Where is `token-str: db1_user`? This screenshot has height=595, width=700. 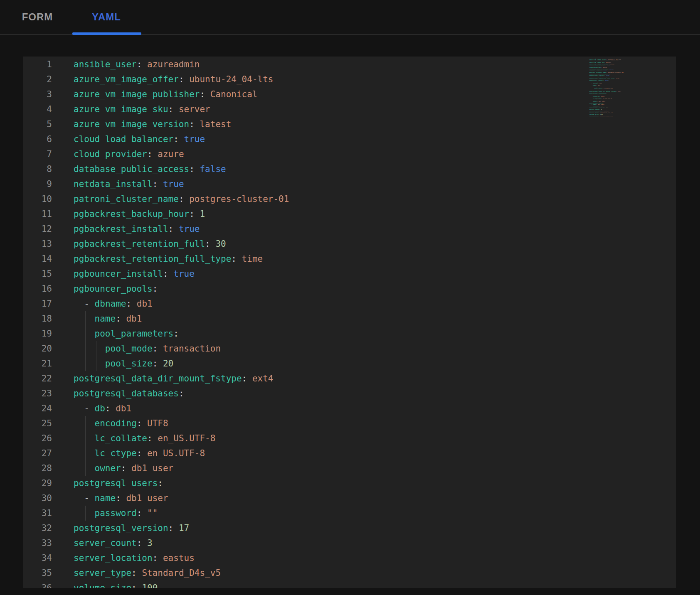
token-str: db1_user is located at coordinates (147, 498).